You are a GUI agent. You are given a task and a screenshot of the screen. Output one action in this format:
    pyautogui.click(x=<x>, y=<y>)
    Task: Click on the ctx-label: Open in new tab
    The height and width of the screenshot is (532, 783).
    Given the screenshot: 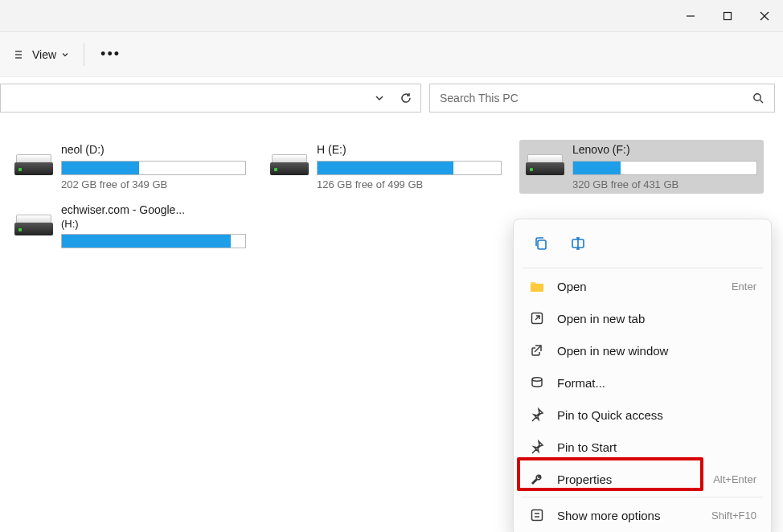 What is the action you would take?
    pyautogui.click(x=601, y=318)
    